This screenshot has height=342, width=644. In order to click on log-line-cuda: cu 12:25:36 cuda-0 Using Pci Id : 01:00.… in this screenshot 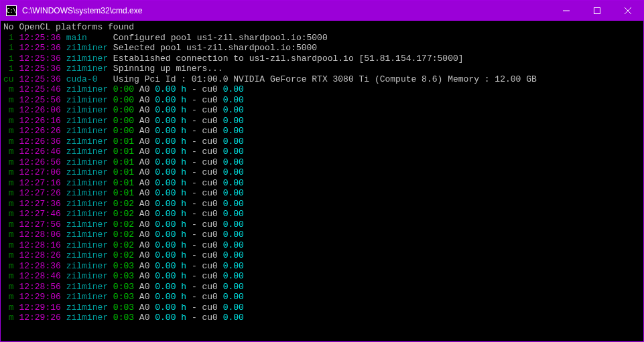, I will do `click(322, 80)`.